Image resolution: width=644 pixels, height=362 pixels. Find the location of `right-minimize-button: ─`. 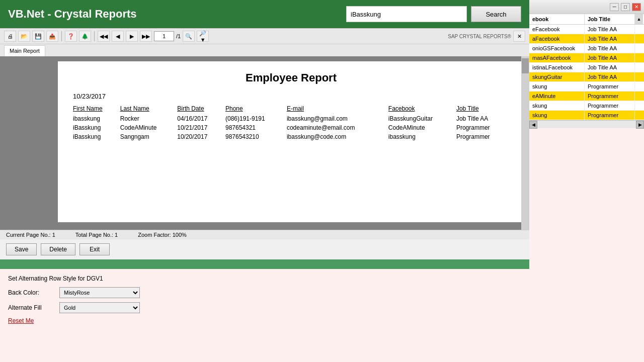

right-minimize-button: ─ is located at coordinates (614, 7).